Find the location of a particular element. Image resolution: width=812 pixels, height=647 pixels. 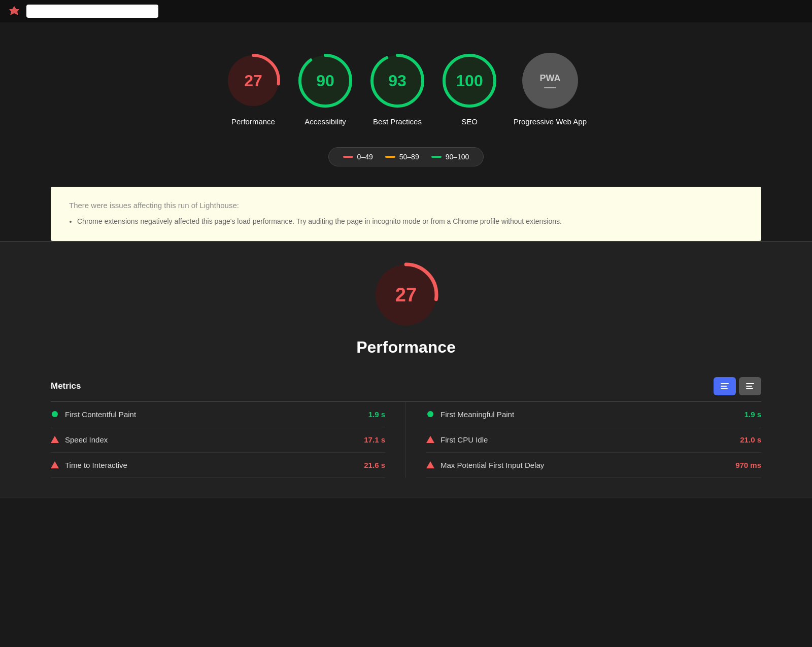

si-value: 17.1 s is located at coordinates (375, 439).